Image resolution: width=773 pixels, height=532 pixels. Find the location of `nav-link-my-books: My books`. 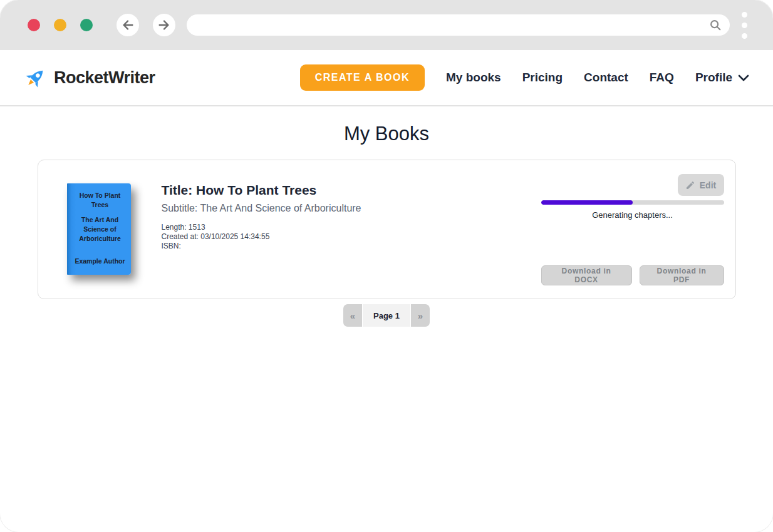

nav-link-my-books: My books is located at coordinates (474, 78).